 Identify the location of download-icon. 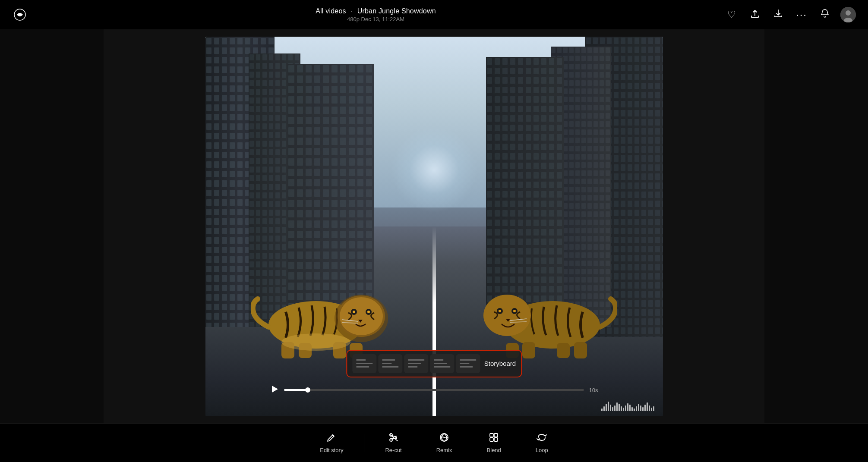
(778, 15).